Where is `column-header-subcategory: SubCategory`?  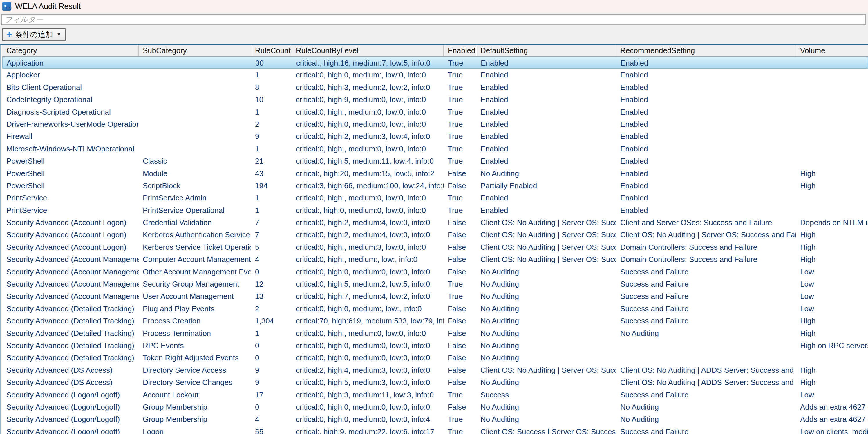
column-header-subcategory: SubCategory is located at coordinates (195, 51).